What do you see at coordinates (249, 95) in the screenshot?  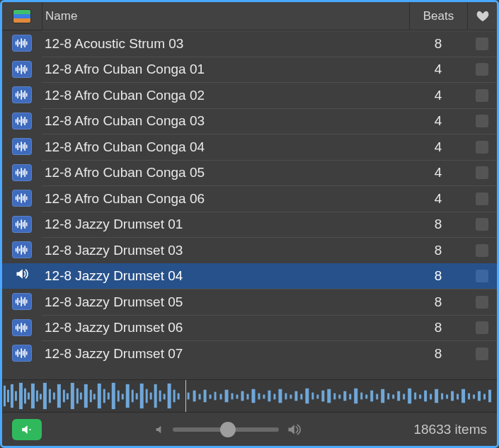 I see `table-row: 12-8 Afro Cuban Conga 024` at bounding box center [249, 95].